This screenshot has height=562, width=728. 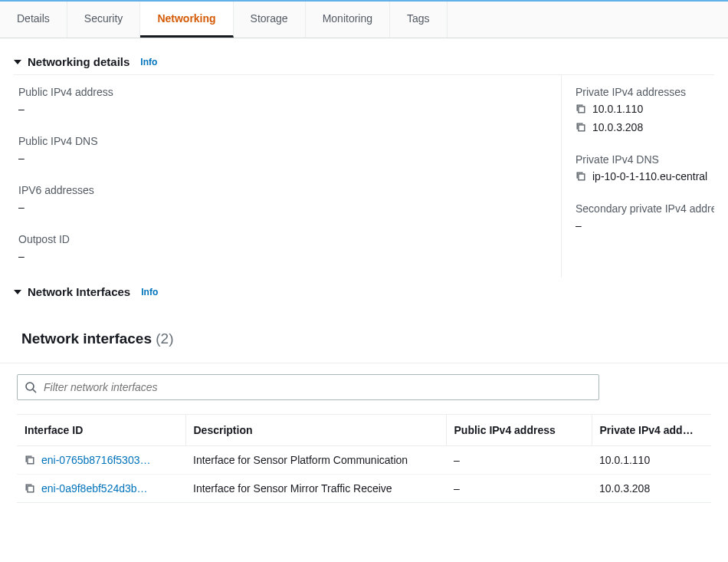 I want to click on value-ipv6: –, so click(x=283, y=207).